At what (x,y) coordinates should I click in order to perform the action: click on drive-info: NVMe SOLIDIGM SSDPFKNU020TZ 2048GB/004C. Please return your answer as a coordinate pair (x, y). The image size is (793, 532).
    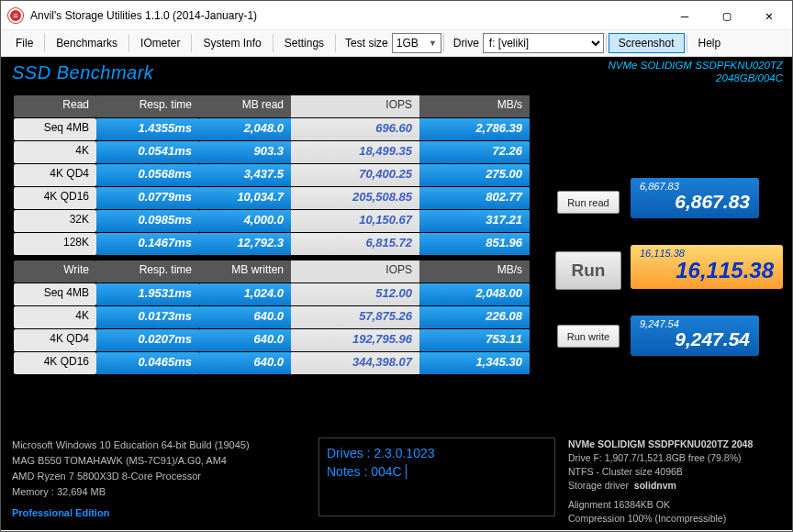
    Looking at the image, I should click on (696, 72).